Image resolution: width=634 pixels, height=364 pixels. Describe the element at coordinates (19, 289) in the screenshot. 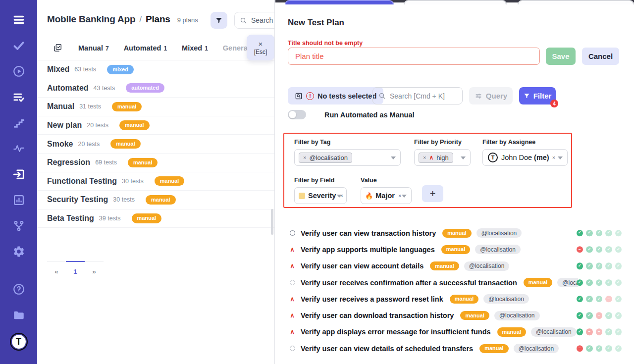

I see `help-icon` at that location.